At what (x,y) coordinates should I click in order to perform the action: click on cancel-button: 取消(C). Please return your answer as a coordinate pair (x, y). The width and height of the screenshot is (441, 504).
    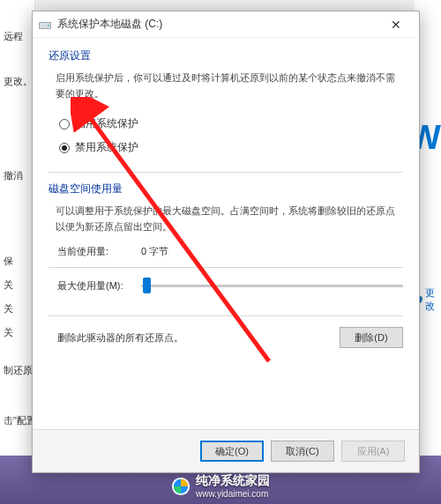
    Looking at the image, I should click on (303, 451).